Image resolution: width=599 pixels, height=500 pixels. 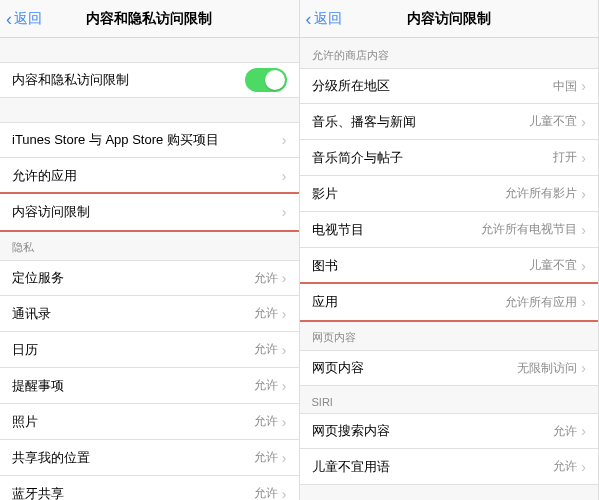 I want to click on explicit-language-row: 儿童不宜用语 允许 ›, so click(x=450, y=467).